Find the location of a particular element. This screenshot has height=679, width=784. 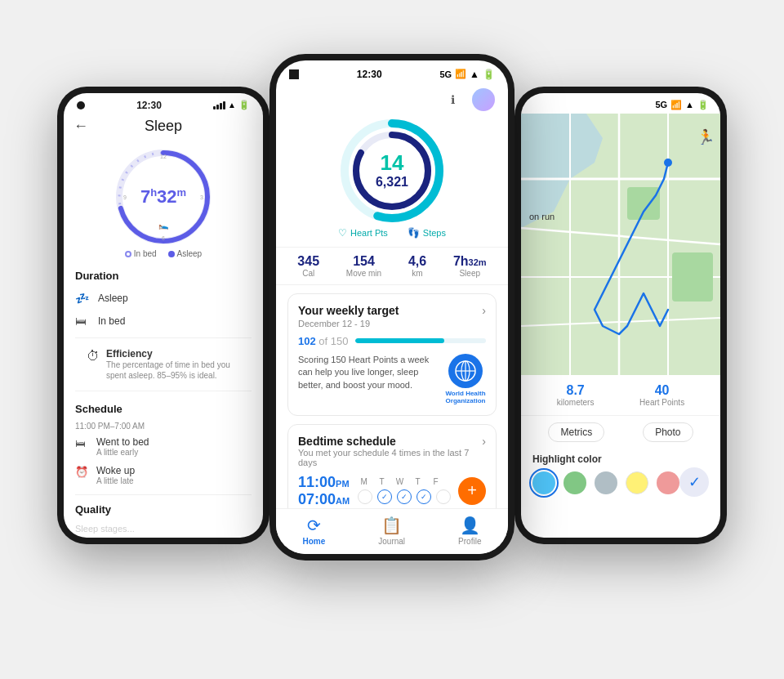

nav-profile: 👤 Profile is located at coordinates (470, 531).